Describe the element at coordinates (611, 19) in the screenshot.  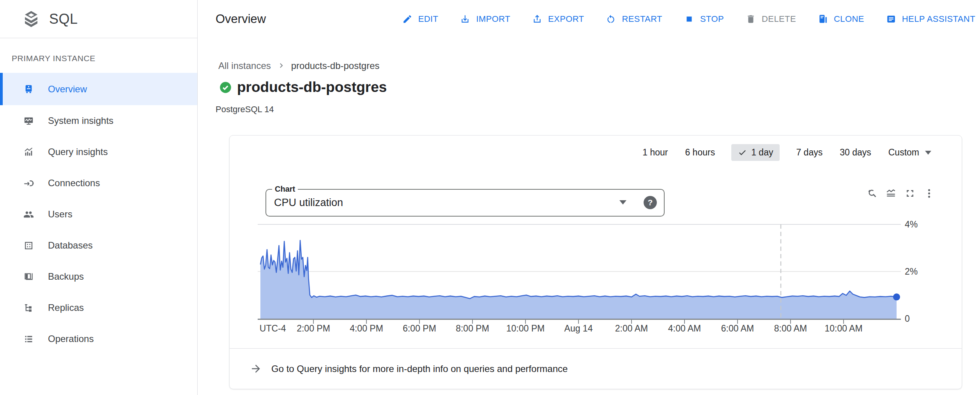
I see `restart-icon` at that location.